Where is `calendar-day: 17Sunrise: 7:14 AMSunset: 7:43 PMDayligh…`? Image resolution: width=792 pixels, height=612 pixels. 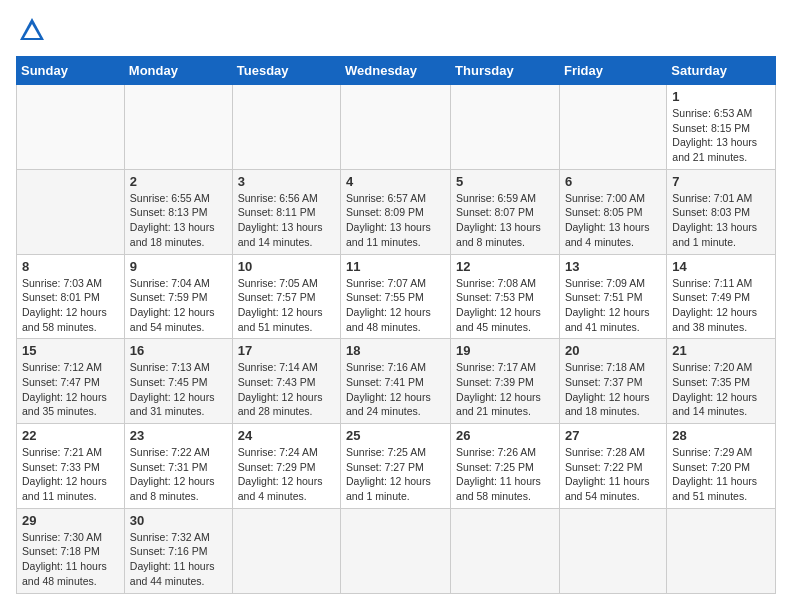
calendar-day: 17Sunrise: 7:14 AMSunset: 7:43 PMDayligh… is located at coordinates (286, 382).